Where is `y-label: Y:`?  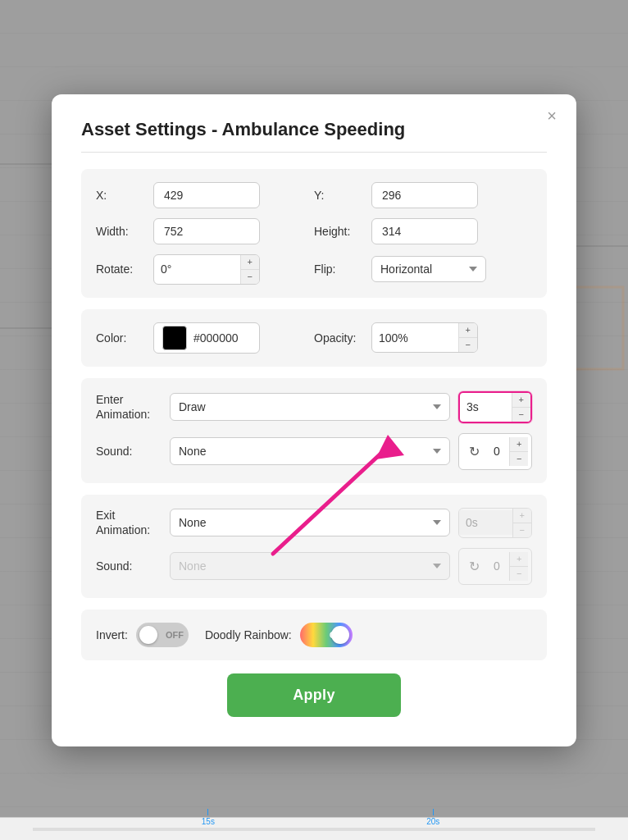
y-label: Y: is located at coordinates (339, 195).